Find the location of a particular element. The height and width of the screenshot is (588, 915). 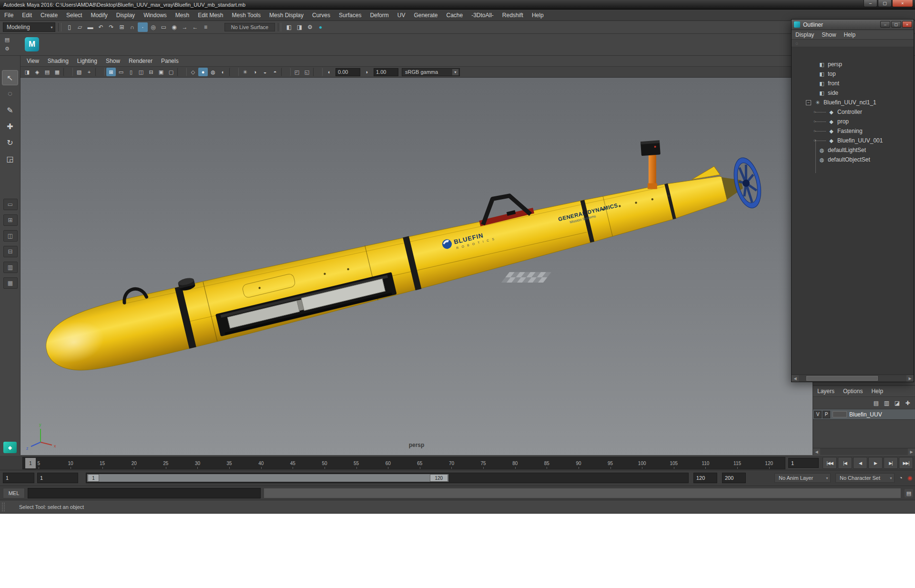

menu-item: Edit is located at coordinates (27, 15).